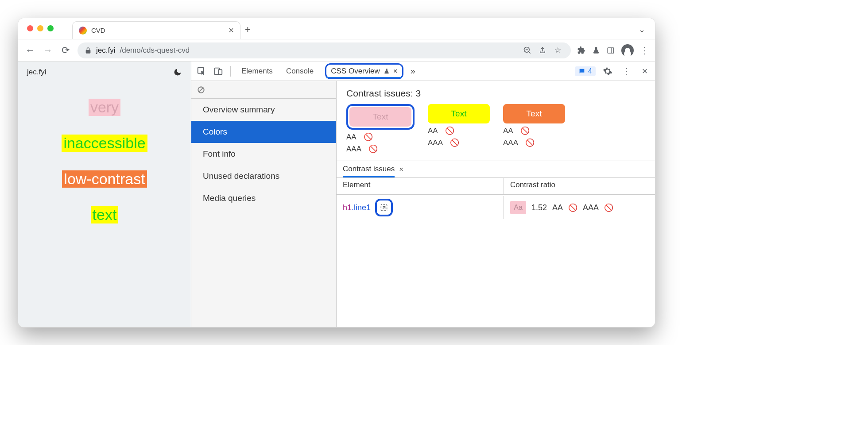  What do you see at coordinates (518, 208) in the screenshot?
I see `sample-box: Aa` at bounding box center [518, 208].